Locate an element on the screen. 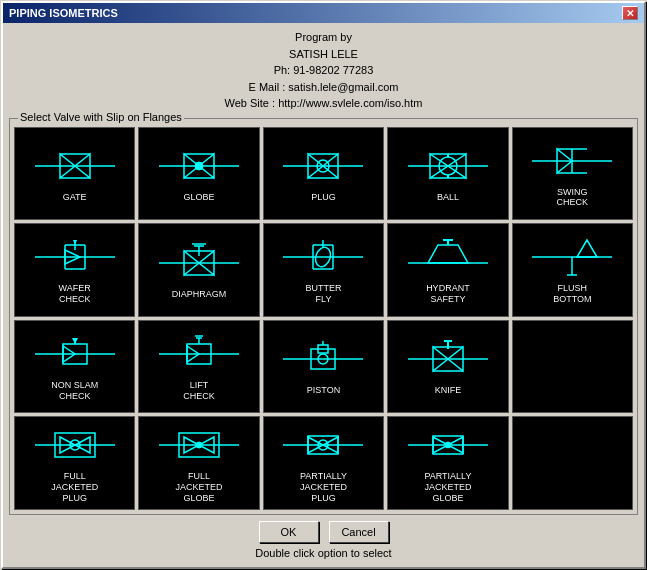 The width and height of the screenshot is (647, 570). valve-globe: GLOBE is located at coordinates (198, 174).